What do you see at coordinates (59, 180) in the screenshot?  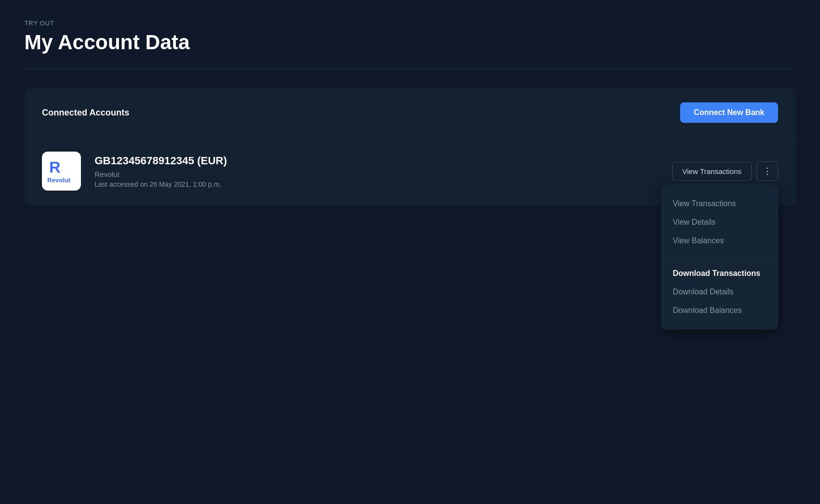 I see `svg-text: Revolut` at bounding box center [59, 180].